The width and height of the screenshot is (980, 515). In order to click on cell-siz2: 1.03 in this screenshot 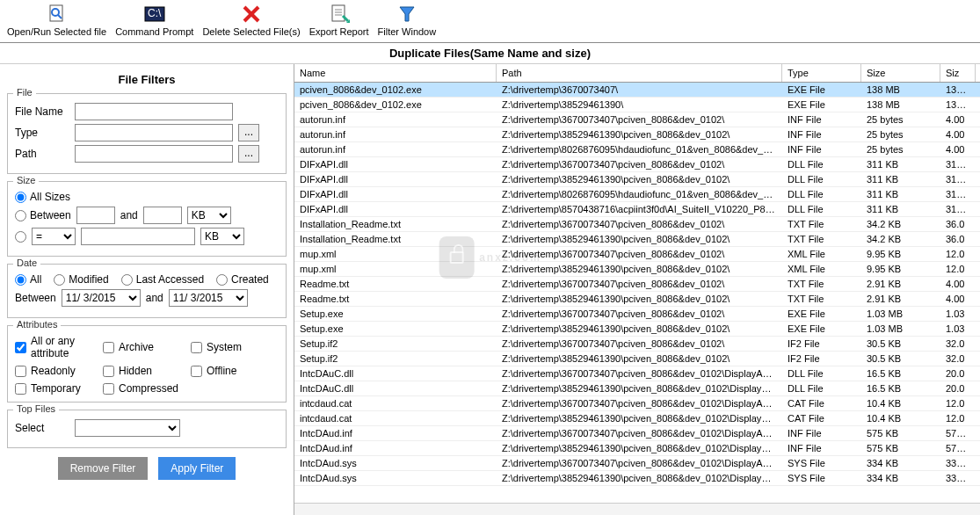, I will do `click(958, 314)`.